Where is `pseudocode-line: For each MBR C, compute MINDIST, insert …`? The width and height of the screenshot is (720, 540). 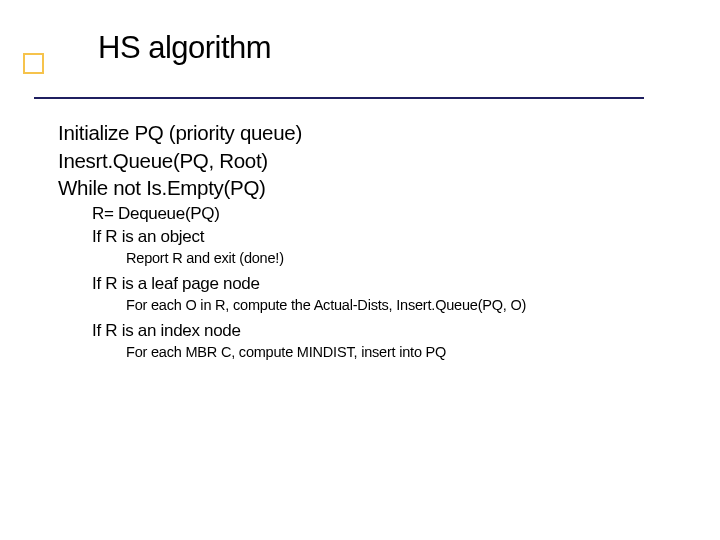
pseudocode-line: For each MBR C, compute MINDIST, insert … is located at coordinates (412, 352).